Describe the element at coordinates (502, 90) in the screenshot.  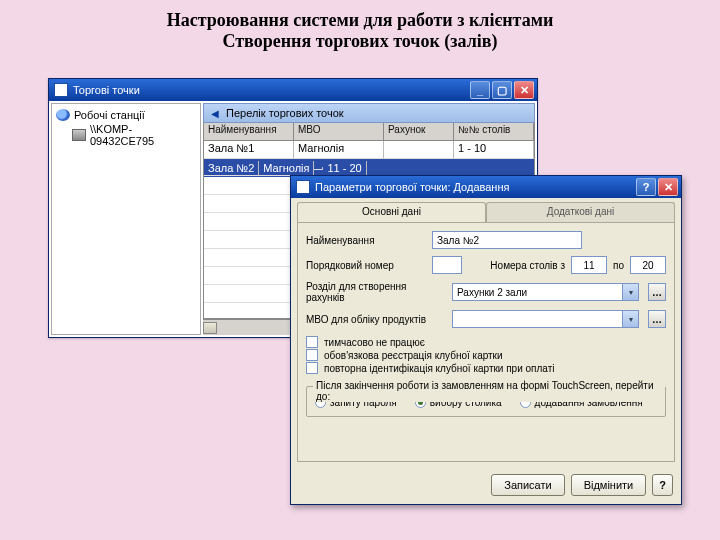
I see `maximize-button: ▢` at that location.